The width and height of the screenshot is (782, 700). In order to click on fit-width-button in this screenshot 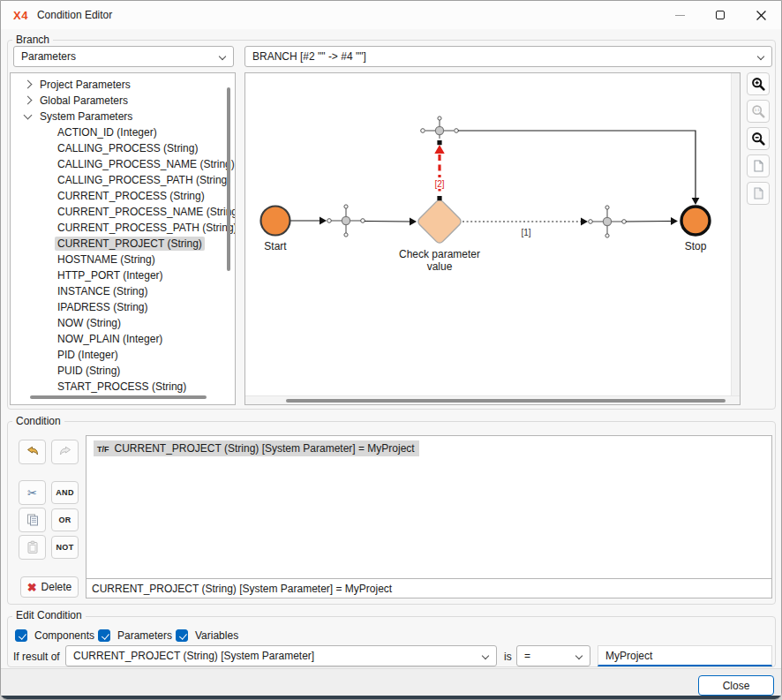, I will do `click(758, 193)`.